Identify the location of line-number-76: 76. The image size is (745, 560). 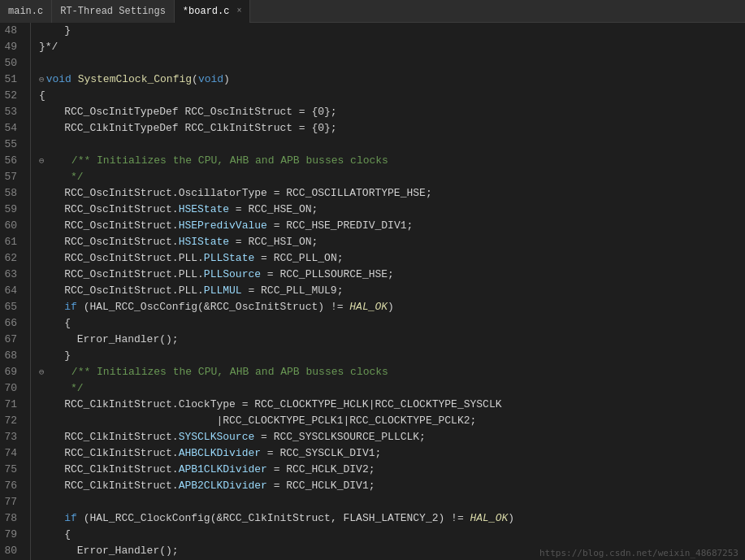
(11, 486).